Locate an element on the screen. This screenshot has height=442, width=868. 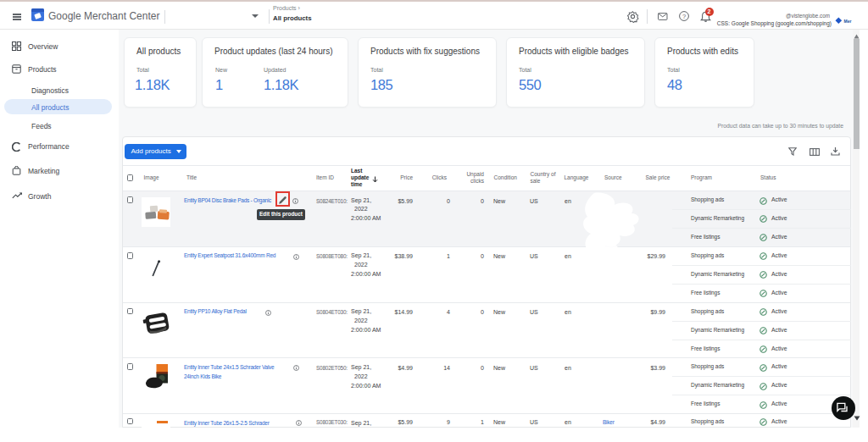
svg-text: Mer is located at coordinates (848, 21).